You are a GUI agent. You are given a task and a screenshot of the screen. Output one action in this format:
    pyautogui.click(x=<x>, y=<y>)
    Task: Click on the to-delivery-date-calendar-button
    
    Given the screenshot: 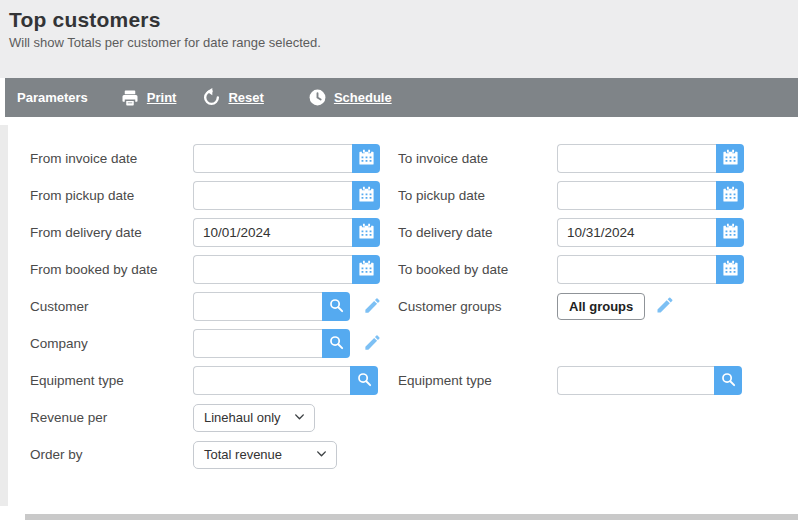 What is the action you would take?
    pyautogui.click(x=730, y=232)
    